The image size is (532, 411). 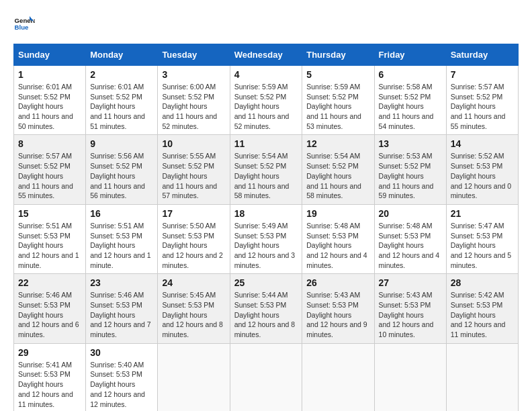 I want to click on day-number: 14, so click(x=482, y=144).